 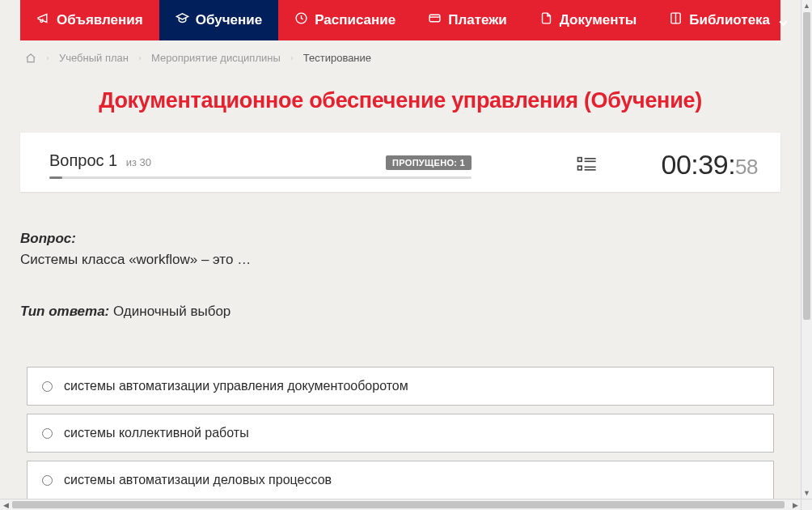 What do you see at coordinates (260, 178) in the screenshot?
I see `progress-bar` at bounding box center [260, 178].